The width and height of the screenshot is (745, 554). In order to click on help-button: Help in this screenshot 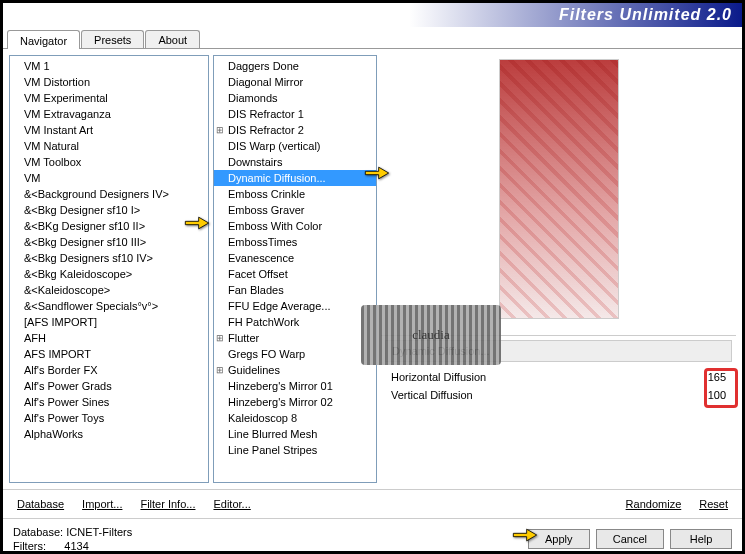, I will do `click(701, 539)`.